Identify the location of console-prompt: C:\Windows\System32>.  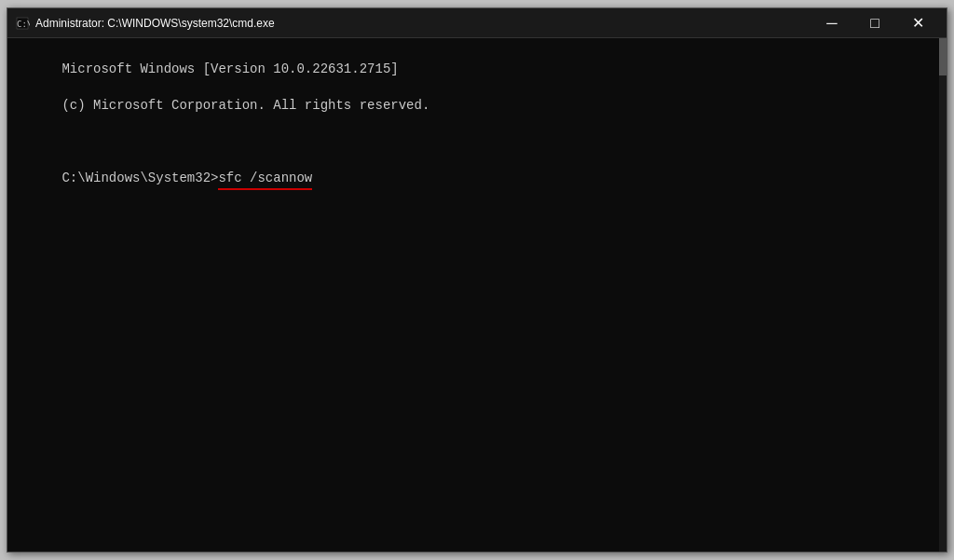
(140, 178).